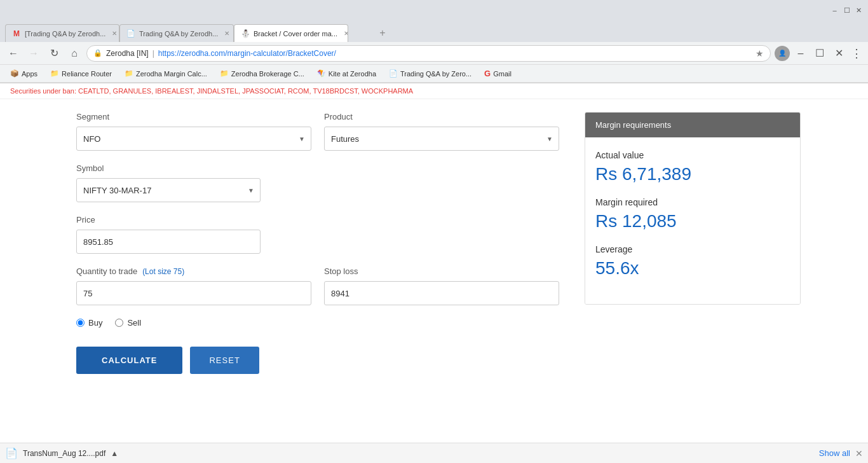  I want to click on buy-radio, so click(80, 323).